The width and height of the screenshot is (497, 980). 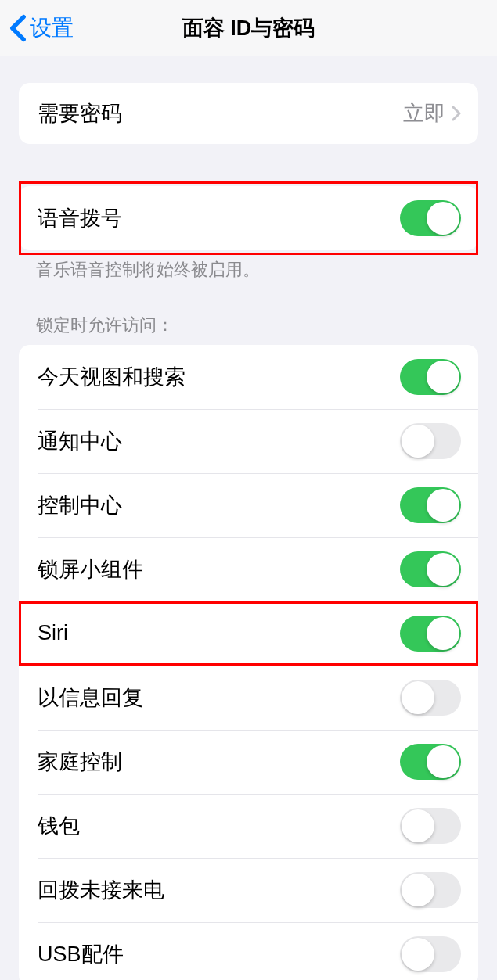 What do you see at coordinates (249, 951) in the screenshot?
I see `lock-access-row: USB配件` at bounding box center [249, 951].